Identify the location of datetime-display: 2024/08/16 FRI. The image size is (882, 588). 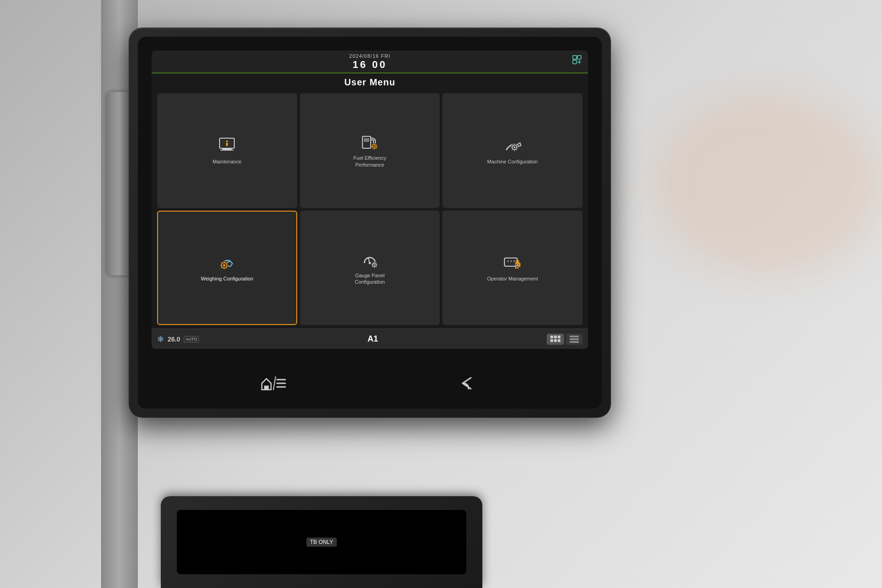
(370, 56).